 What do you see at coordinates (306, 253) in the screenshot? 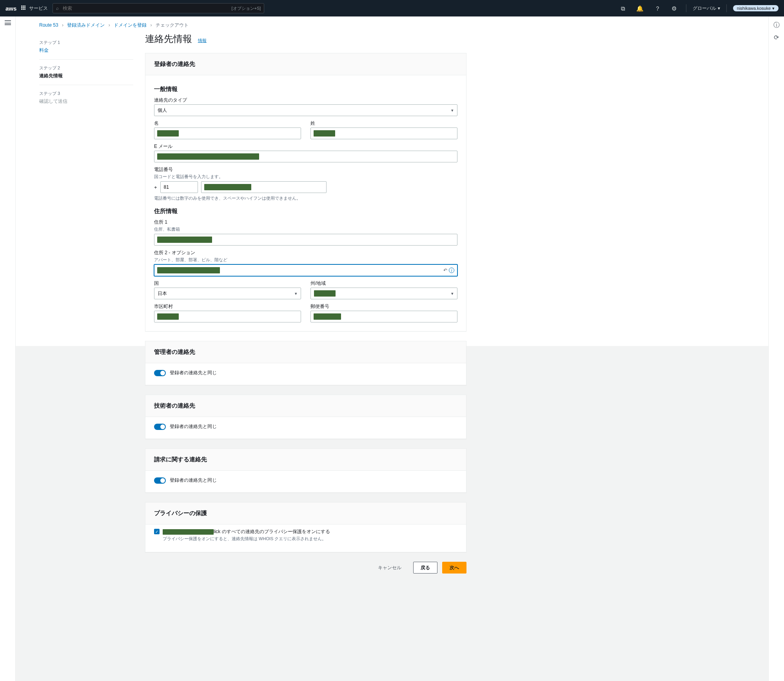
I see `addr2-label: 住所 2 - オプション` at bounding box center [306, 253].